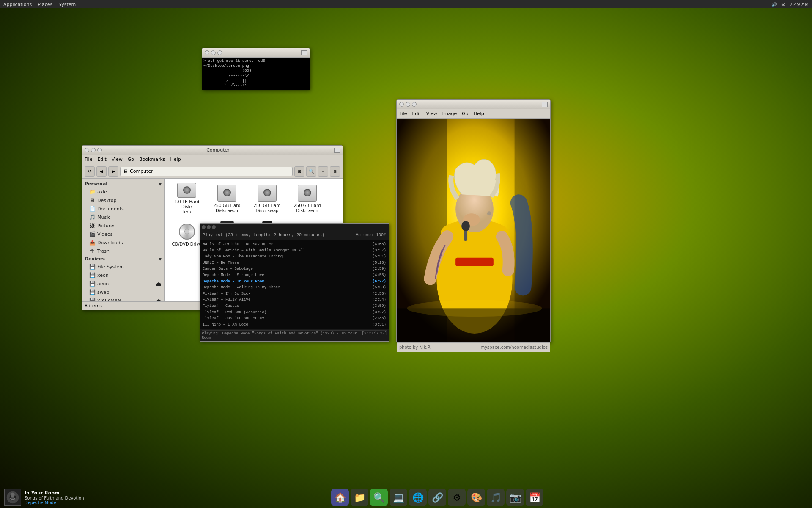 This screenshot has height=508, width=812. What do you see at coordinates (220, 52) in the screenshot?
I see `terminal-max-btn` at bounding box center [220, 52].